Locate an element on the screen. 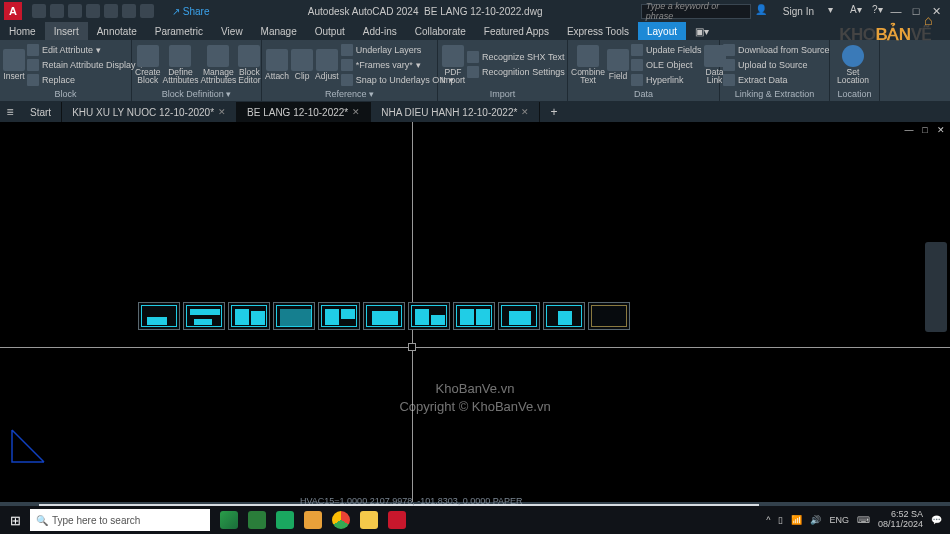  underlay-layers-button: Underlay Layers is located at coordinates (398, 50).